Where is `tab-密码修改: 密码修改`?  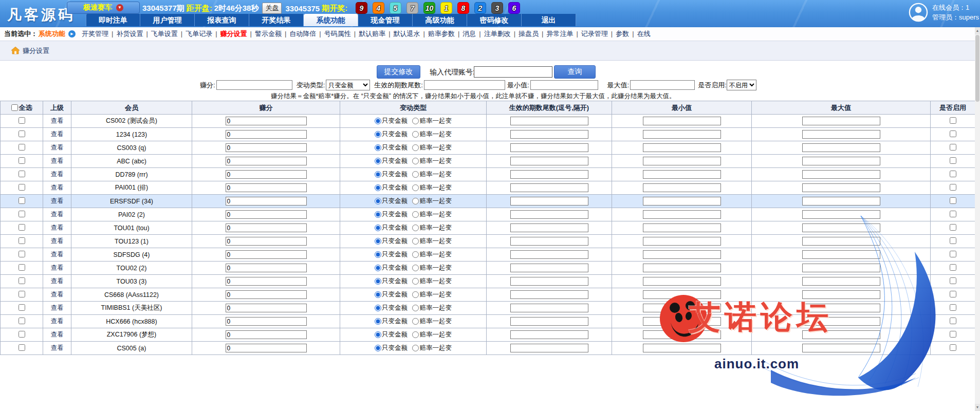
tab-密码修改: 密码修改 is located at coordinates (494, 20).